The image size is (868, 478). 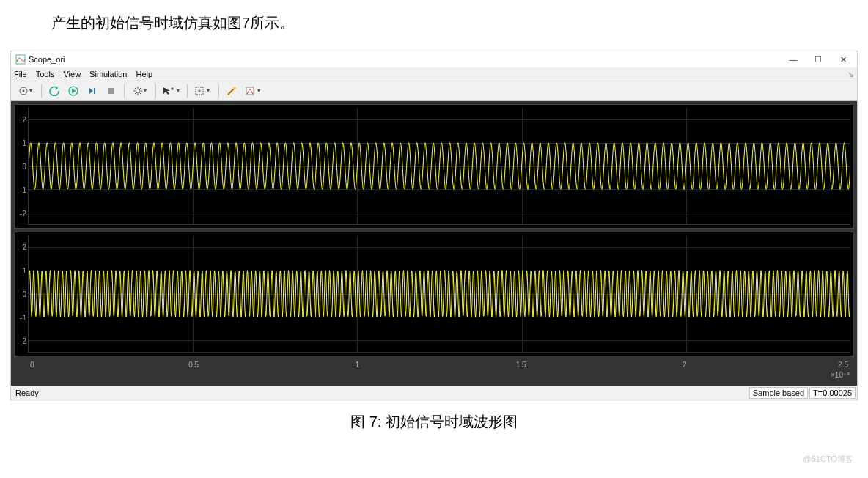 What do you see at coordinates (779, 393) in the screenshot?
I see `status-mode: Sample based` at bounding box center [779, 393].